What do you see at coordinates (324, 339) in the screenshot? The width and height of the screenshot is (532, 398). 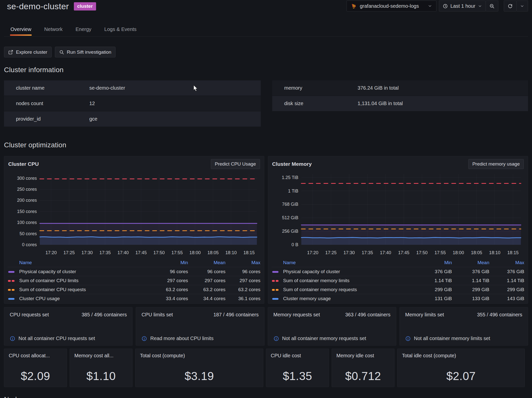 I see `stat-card-note-text: Not all container memory requests set` at bounding box center [324, 339].